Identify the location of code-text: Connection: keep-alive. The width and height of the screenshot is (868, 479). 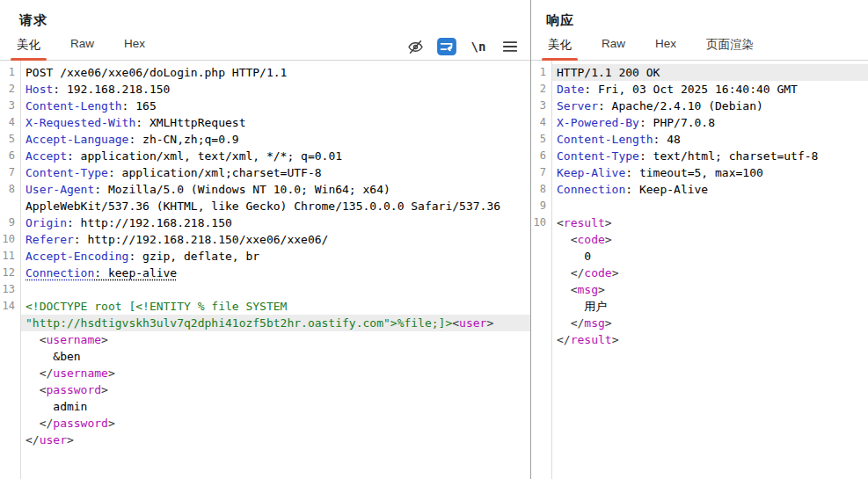
(275, 272).